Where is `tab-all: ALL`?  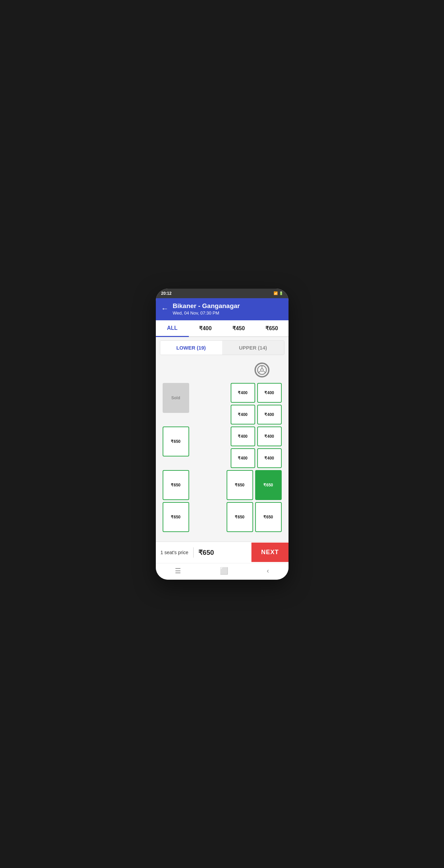 tab-all: ALL is located at coordinates (172, 328).